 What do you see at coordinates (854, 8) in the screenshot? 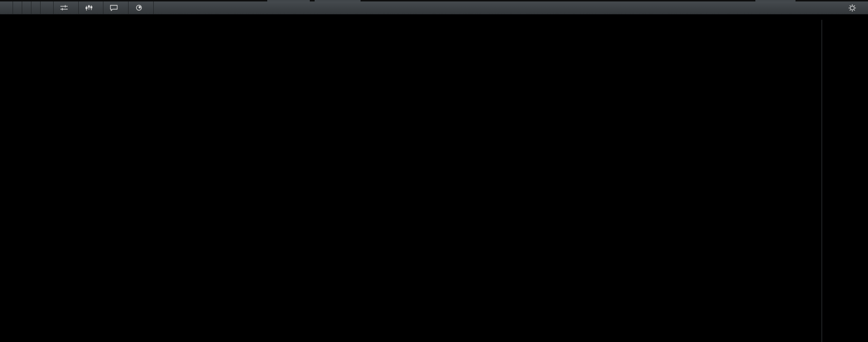
I see `einstellungen-button` at bounding box center [854, 8].